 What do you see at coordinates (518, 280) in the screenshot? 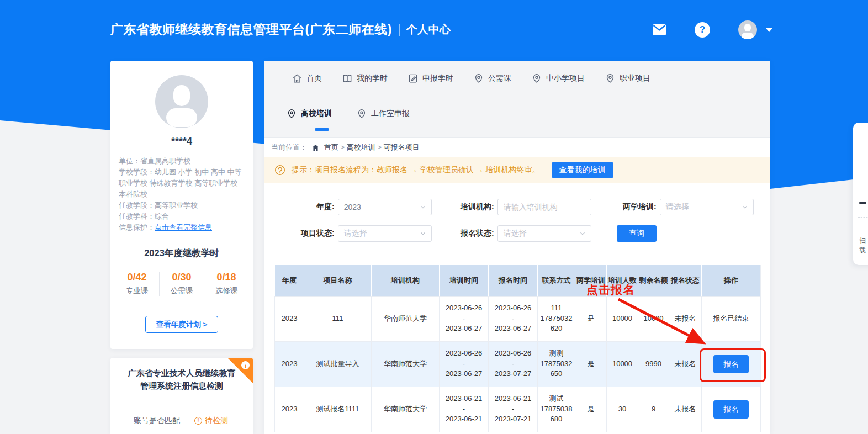
I see `table-header-row: 年度项目名称培训机构培训时间报名时间联系方式两学培训培训人数剩余名额报名状态操作` at bounding box center [518, 280].